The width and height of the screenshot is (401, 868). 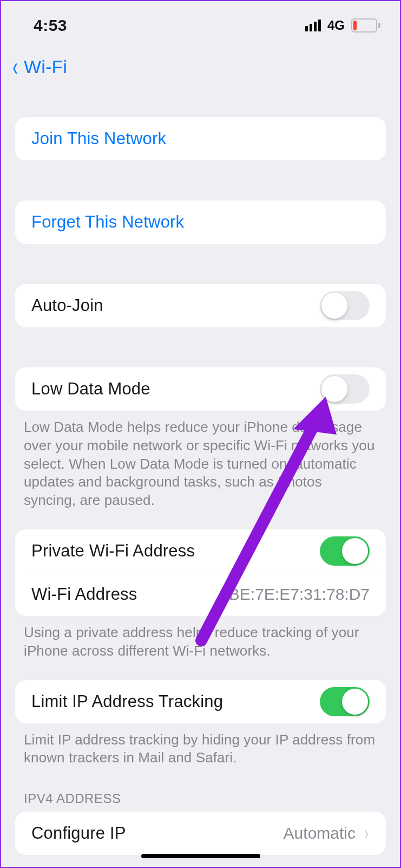 I want to click on back-button: Wi-Fi, so click(x=45, y=67).